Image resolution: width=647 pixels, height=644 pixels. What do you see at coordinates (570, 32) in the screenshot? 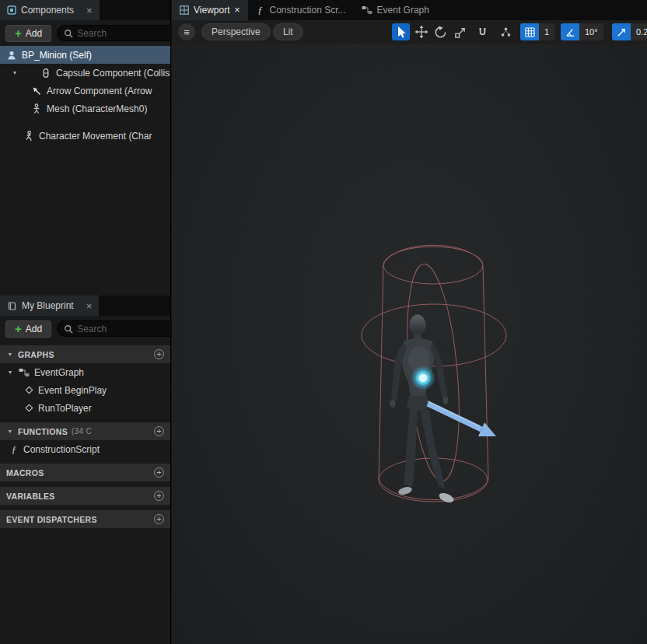
I see `rotation-snap-icon` at bounding box center [570, 32].